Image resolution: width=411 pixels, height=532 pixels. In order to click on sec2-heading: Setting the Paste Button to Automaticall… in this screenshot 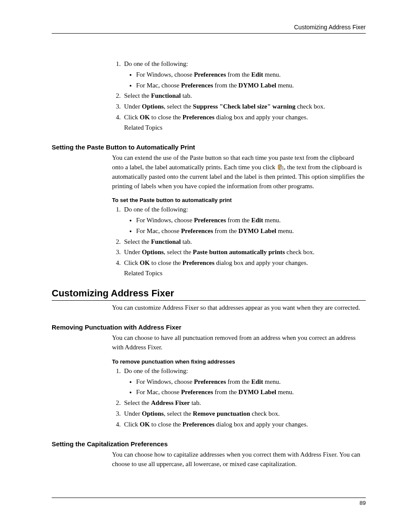, I will do `click(209, 147)`.